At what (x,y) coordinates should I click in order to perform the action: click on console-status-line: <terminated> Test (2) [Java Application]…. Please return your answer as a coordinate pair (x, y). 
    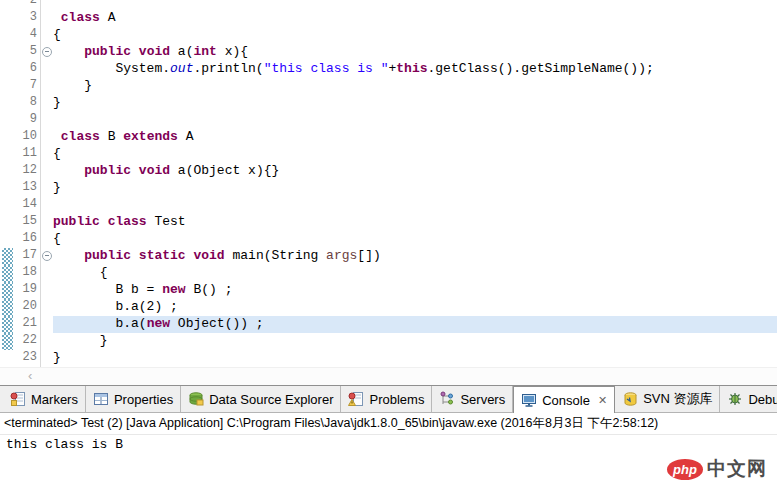
    Looking at the image, I should click on (388, 424).